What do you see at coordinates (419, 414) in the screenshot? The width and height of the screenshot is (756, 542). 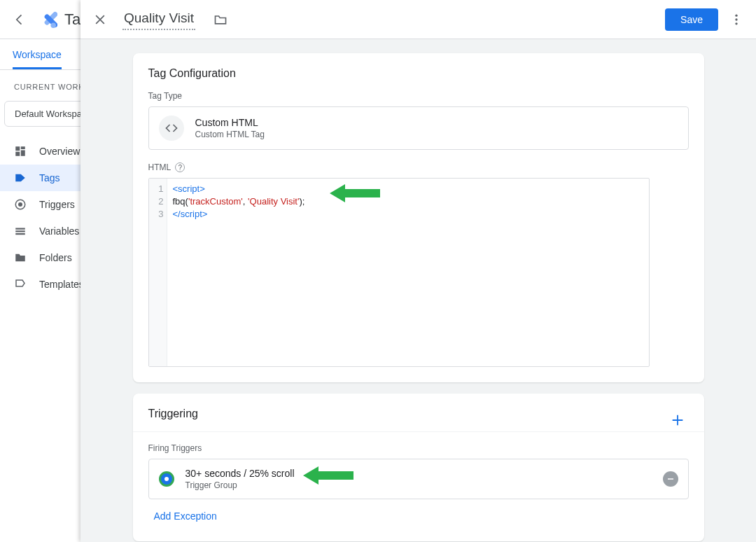 I see `triggering-heading: Triggering` at bounding box center [419, 414].